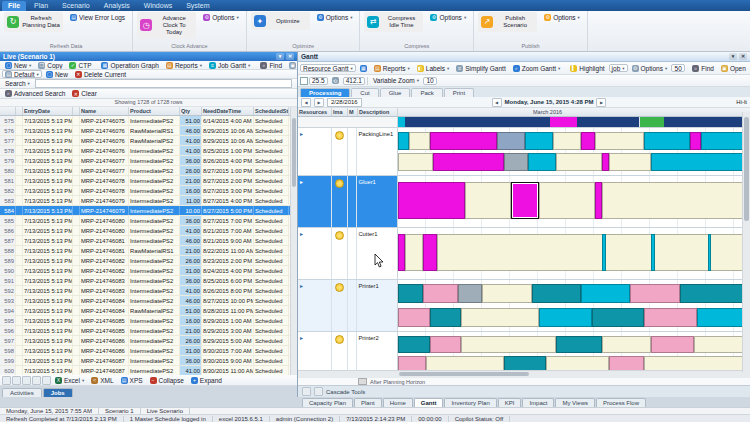  I want to click on table-row: 5897/13/2015 5:13 PMMRP-214746082Interme…, so click(146, 261).